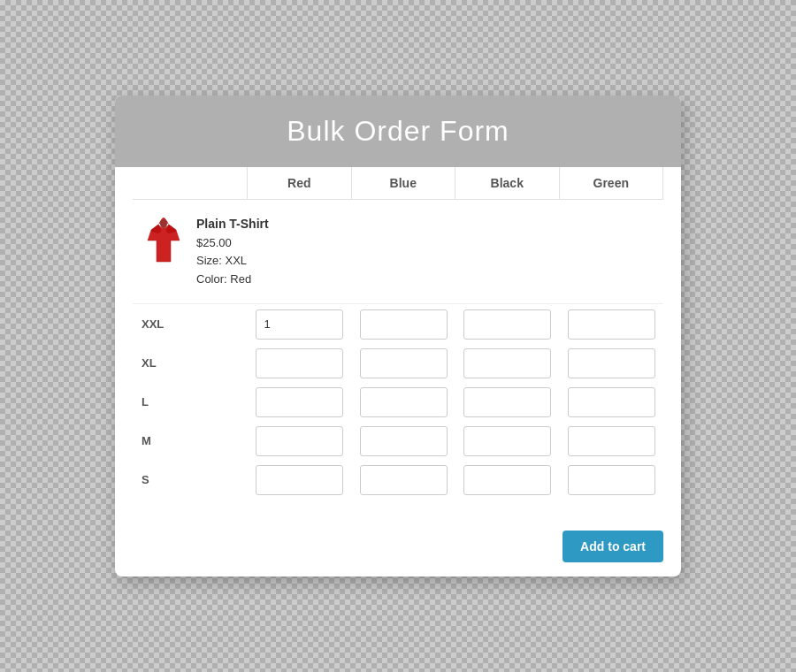  What do you see at coordinates (299, 402) in the screenshot?
I see `qty-input-l-red` at bounding box center [299, 402].